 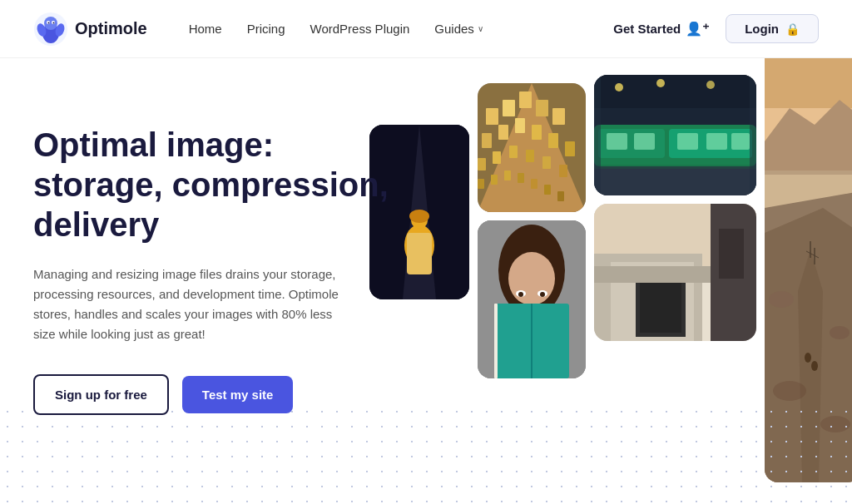 I want to click on hero-image-architecture, so click(x=676, y=273).